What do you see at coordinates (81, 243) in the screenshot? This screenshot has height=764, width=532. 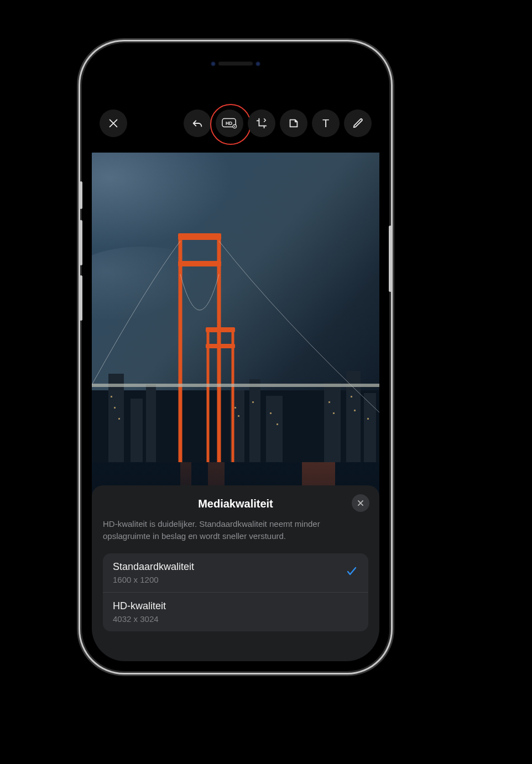 I see `volume-up-button` at bounding box center [81, 243].